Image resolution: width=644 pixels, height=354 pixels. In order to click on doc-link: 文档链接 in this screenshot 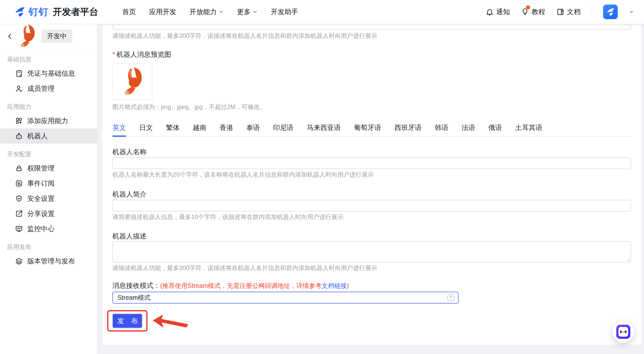, I will do `click(334, 286)`.